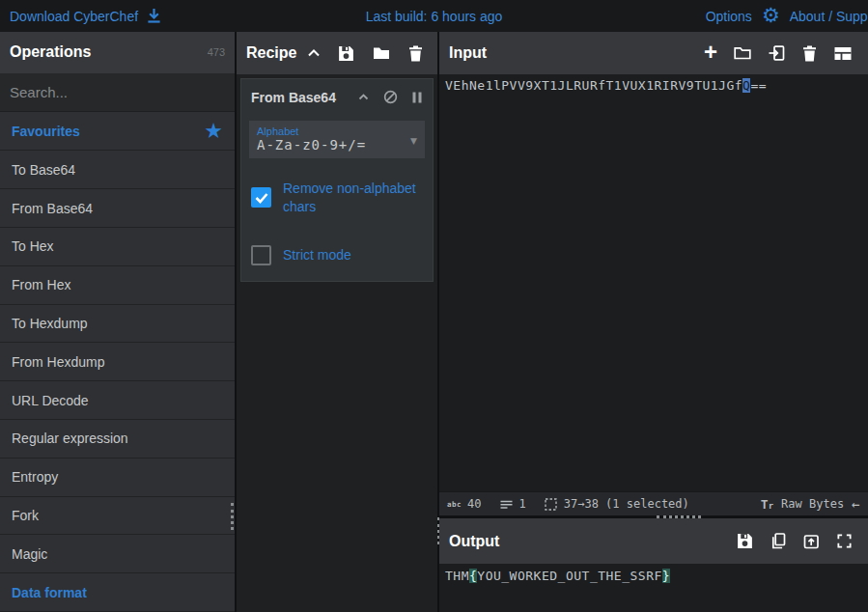 Image resolution: width=868 pixels, height=612 pixels. What do you see at coordinates (828, 16) in the screenshot?
I see `about-support-link: About / Support` at bounding box center [828, 16].